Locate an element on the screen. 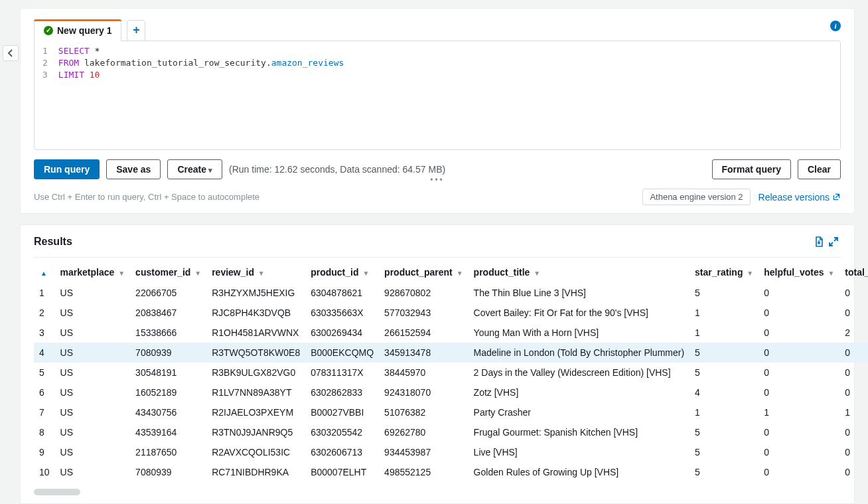 This screenshot has height=504, width=868. release-versions-link: Release versions is located at coordinates (800, 197).